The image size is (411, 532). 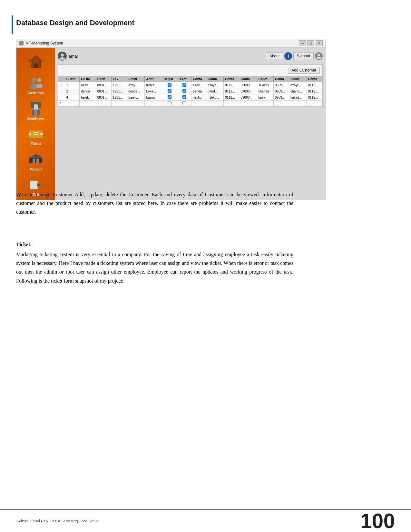 What do you see at coordinates (21, 43) in the screenshot?
I see `window-app-icon` at bounding box center [21, 43].